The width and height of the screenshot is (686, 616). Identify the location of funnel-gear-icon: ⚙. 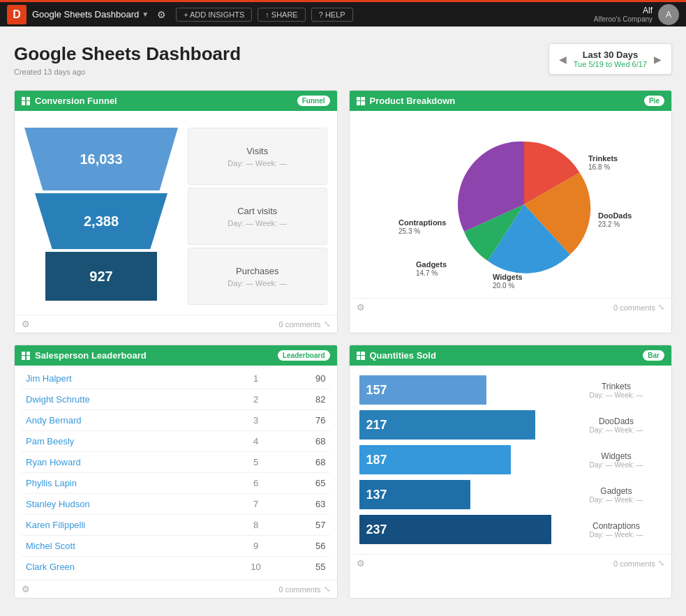
(26, 324).